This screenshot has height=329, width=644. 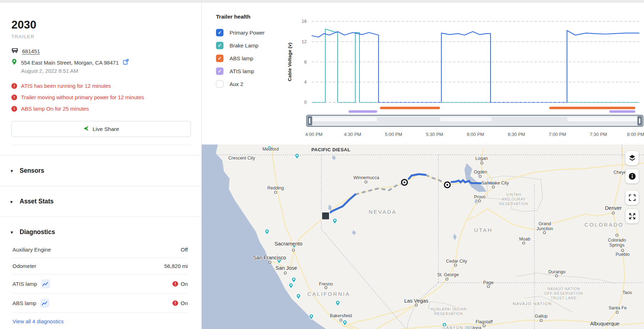 I want to click on truck-icon, so click(x=15, y=51).